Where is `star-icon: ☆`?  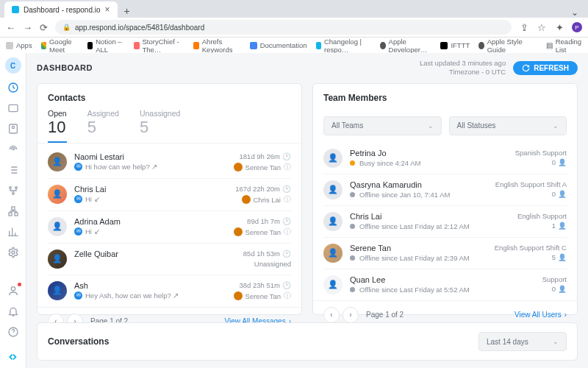 star-icon: ☆ is located at coordinates (542, 27).